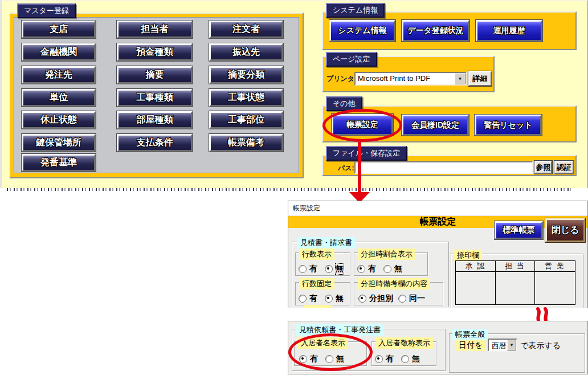 Image resolution: width=588 pixels, height=375 pixels. Describe the element at coordinates (402, 299) in the screenshot. I see `radio-remarks-same` at that location.